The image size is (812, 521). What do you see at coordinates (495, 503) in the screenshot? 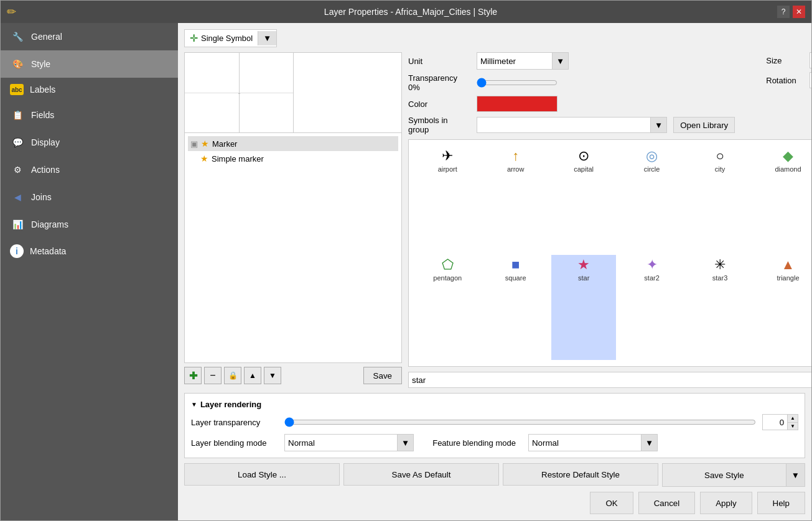
I see `footer-buttons-row2: OK Cancel Apply Help` at bounding box center [495, 503].